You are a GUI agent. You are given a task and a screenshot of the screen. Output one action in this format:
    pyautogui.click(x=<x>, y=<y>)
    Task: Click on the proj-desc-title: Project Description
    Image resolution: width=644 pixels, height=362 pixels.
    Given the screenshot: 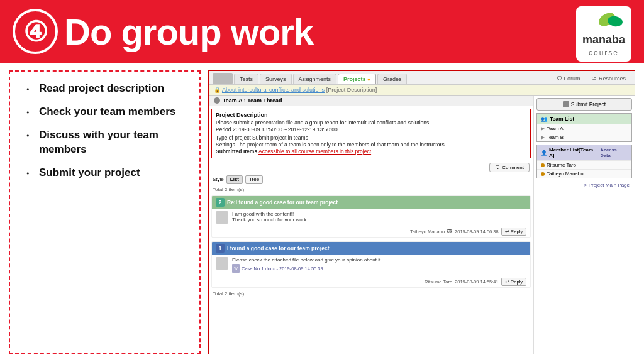 What is the action you would take?
    pyautogui.click(x=371, y=115)
    